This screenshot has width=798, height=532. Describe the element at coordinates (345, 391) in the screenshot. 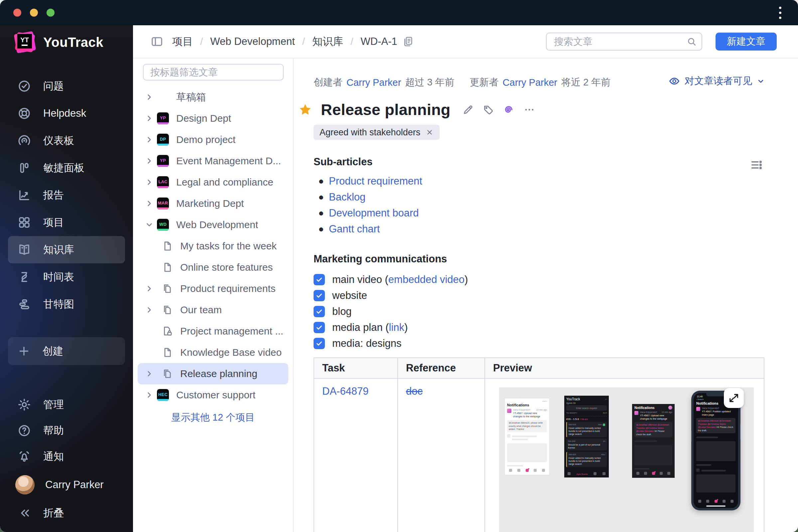

I see `task-link: DA-64879` at that location.